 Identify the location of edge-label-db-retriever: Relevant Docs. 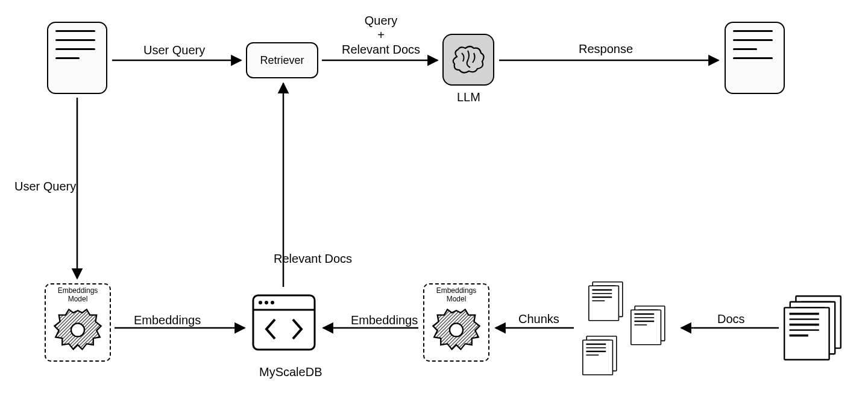
(313, 259).